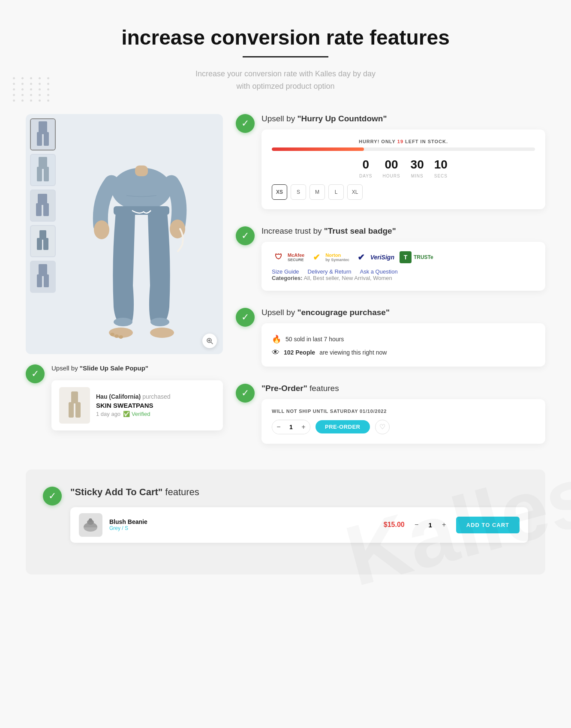 The image size is (571, 728). I want to click on sticky-add-to-cart-button: ADD TO CART, so click(488, 525).